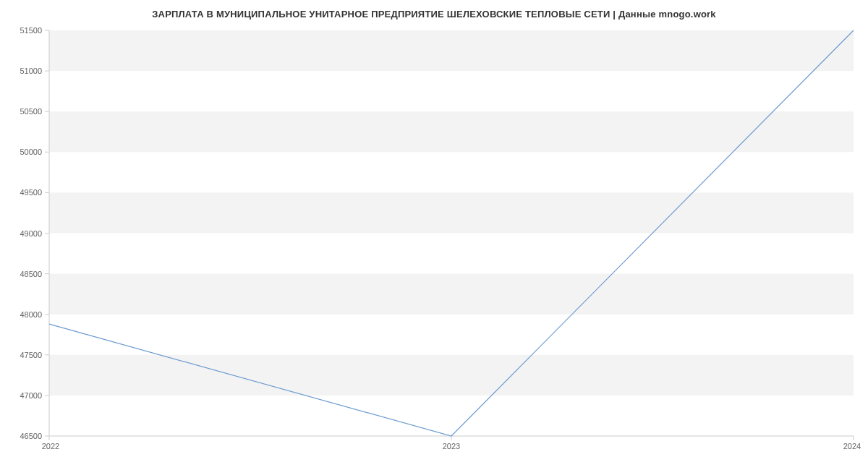 This screenshot has width=868, height=470. Describe the element at coordinates (30, 30) in the screenshot. I see `svg-text: 51500` at that location.